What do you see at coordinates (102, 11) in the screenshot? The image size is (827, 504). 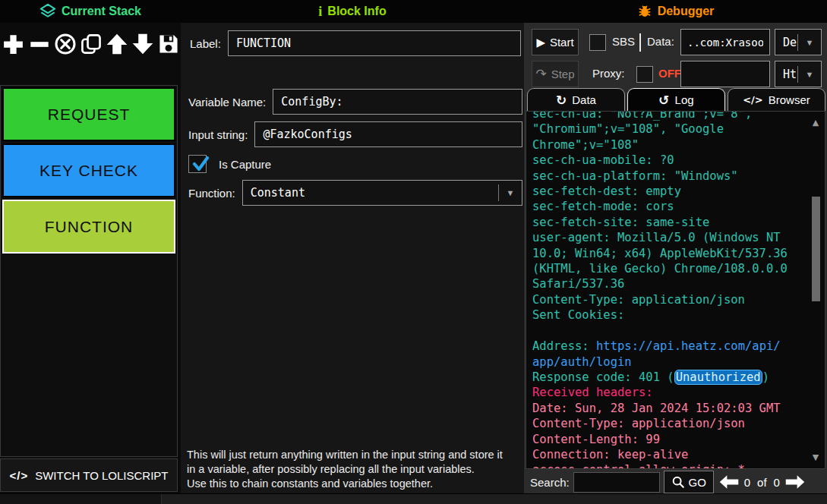 I see `current-stack-title: Current Stack` at bounding box center [102, 11].